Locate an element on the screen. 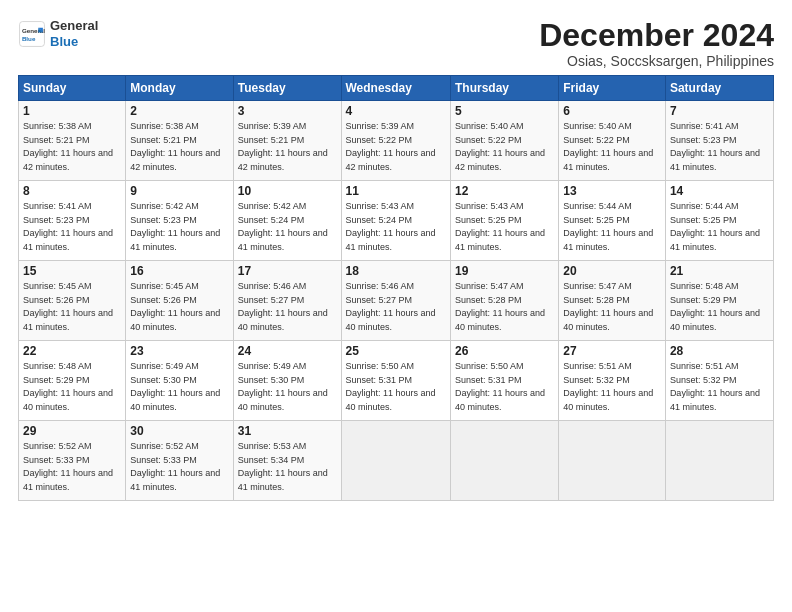  calendar-day-cell: 6 Sunrise: 5:40 AM Sunset: 5:22 PM Dayli… is located at coordinates (612, 141).